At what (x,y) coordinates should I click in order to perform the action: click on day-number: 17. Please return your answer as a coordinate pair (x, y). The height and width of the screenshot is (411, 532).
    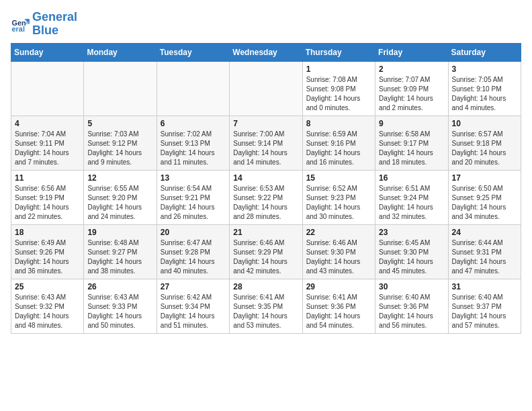
    Looking at the image, I should click on (485, 178).